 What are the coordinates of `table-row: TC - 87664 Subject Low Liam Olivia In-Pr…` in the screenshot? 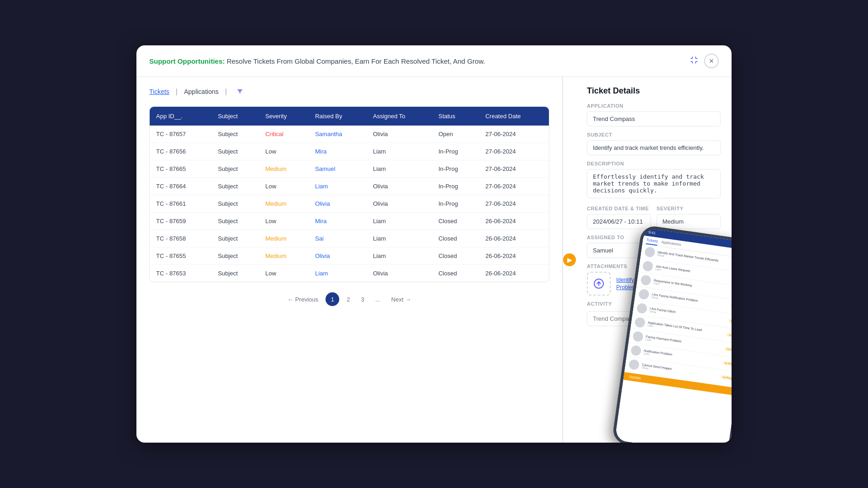 It's located at (349, 186).